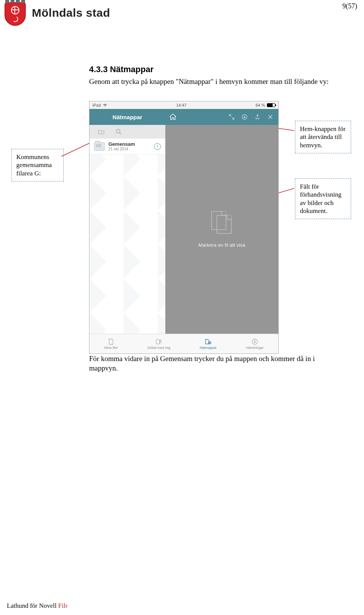 This screenshot has height=615, width=364. What do you see at coordinates (215, 82) in the screenshot?
I see `section-intro: Genom att trycka på knappen "Nätmappar" …` at bounding box center [215, 82].